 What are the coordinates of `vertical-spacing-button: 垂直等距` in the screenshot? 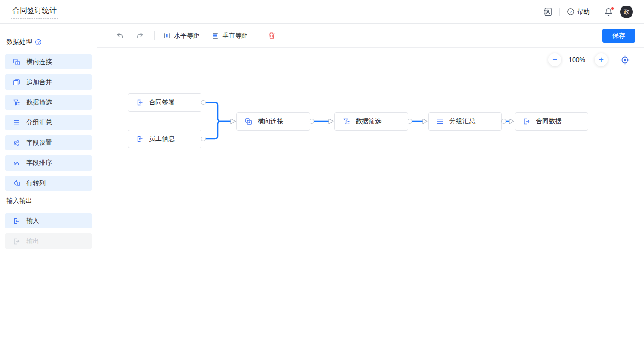 It's located at (230, 36).